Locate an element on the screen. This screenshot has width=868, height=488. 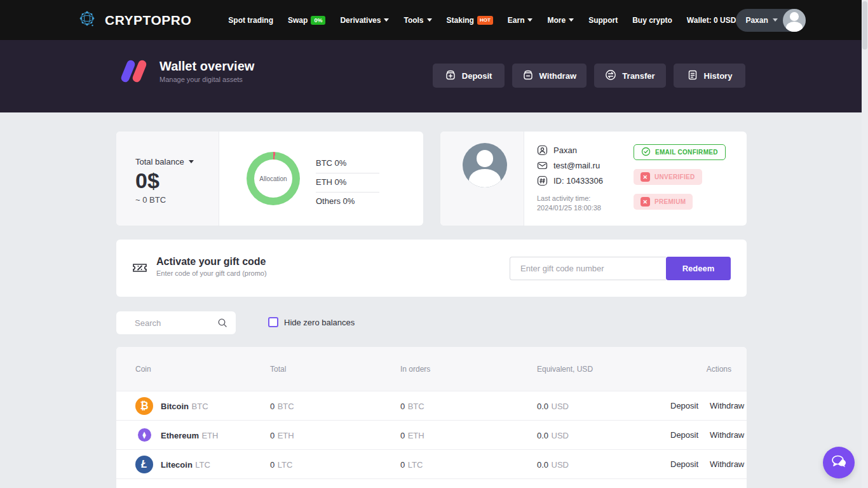
balance-panel: Total balance 0$ ~ 0 BTC is located at coordinates (168, 179).